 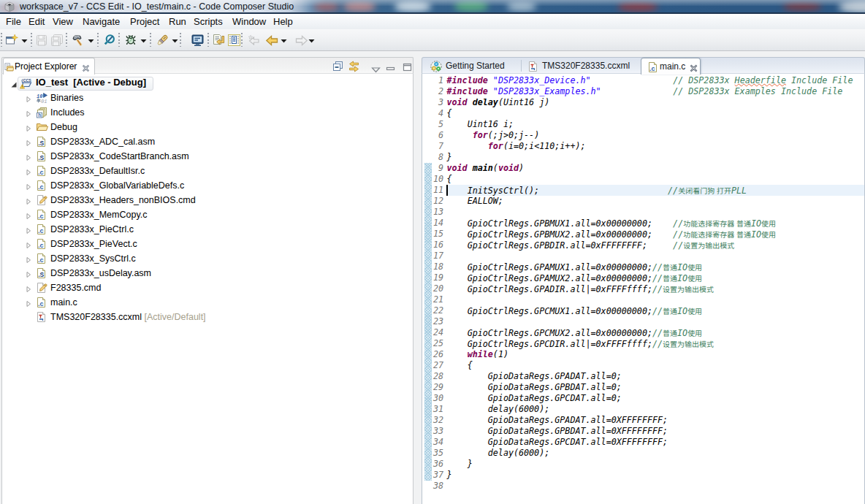 I want to click on code-line-4: 4{, so click(x=643, y=114).